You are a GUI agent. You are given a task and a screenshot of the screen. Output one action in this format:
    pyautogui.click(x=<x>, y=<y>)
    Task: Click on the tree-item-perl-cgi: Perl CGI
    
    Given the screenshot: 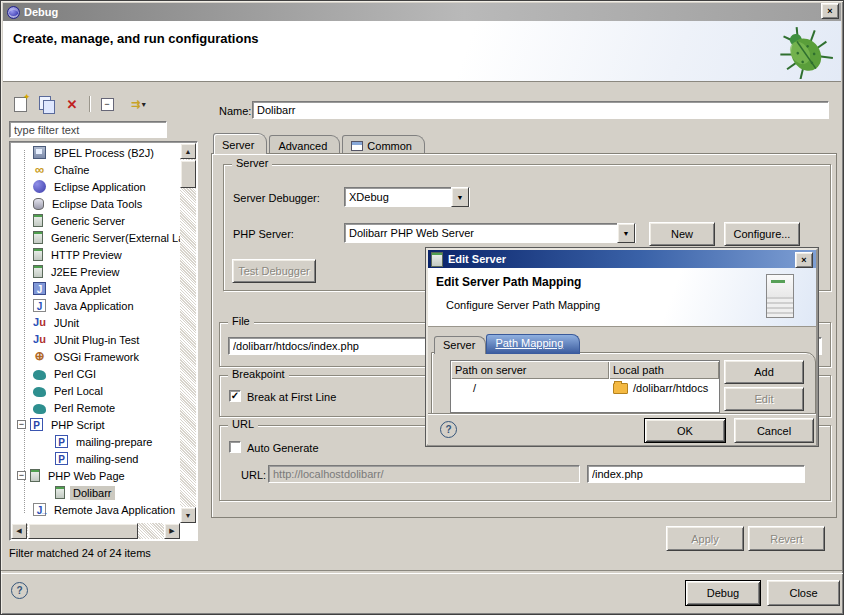 What is the action you would take?
    pyautogui.click(x=96, y=374)
    